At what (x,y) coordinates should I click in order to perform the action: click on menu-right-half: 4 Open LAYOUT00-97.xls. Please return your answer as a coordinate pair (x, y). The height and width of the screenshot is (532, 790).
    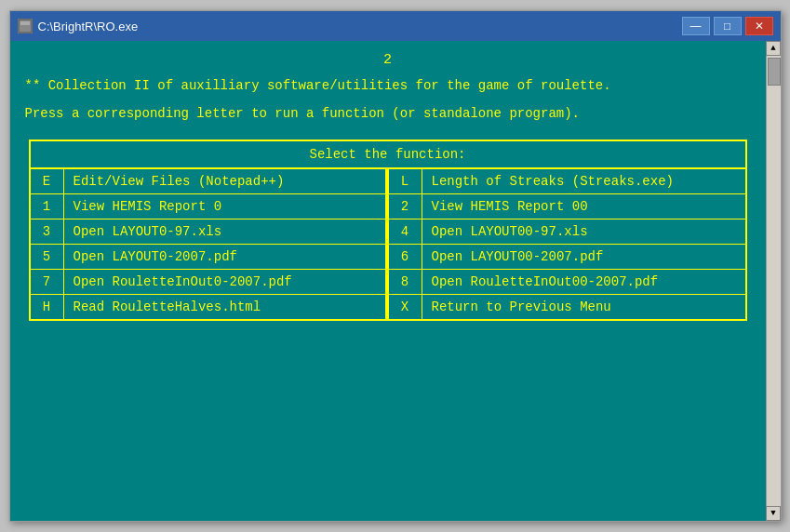
    Looking at the image, I should click on (568, 232).